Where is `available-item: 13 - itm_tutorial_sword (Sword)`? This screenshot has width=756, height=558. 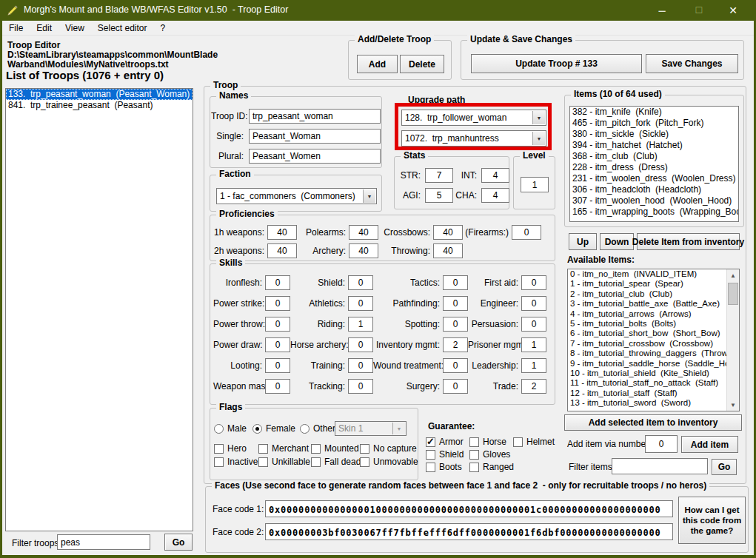 available-item: 13 - itm_tutorial_sword (Sword) is located at coordinates (647, 403).